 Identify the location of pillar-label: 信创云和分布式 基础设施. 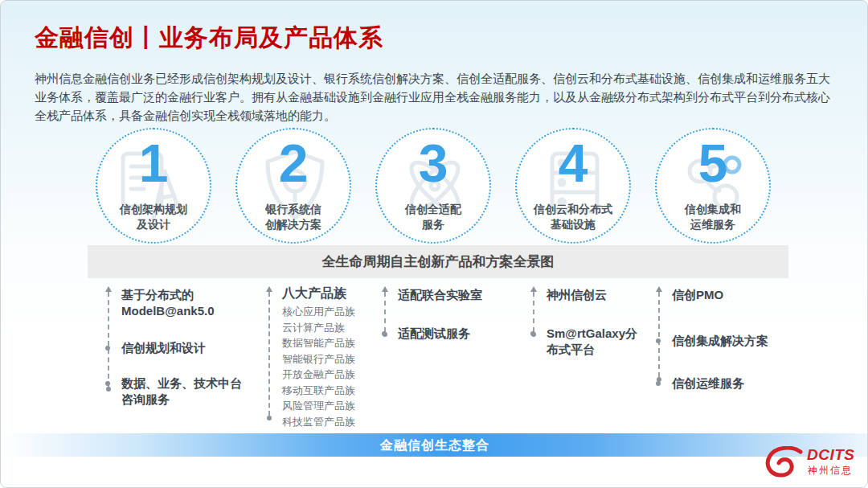
(573, 217).